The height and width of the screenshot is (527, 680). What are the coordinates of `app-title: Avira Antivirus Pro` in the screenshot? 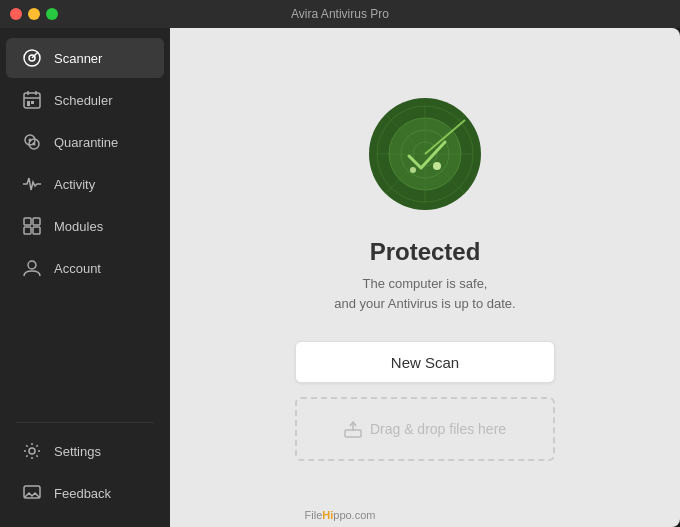 It's located at (340, 14).